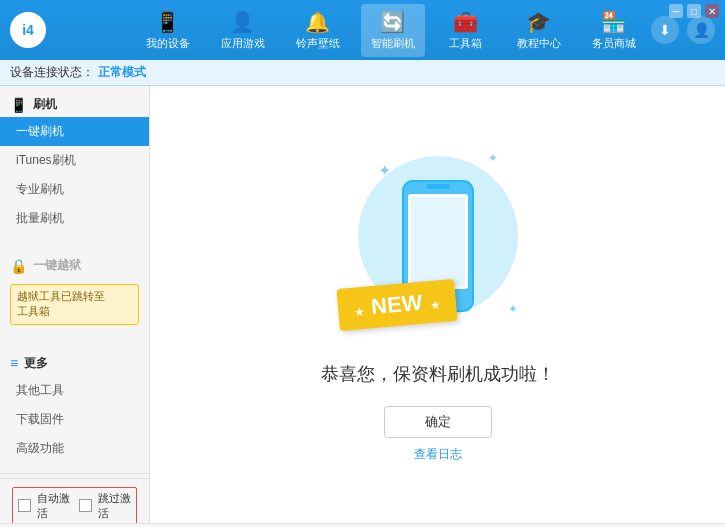 The width and height of the screenshot is (725, 527). Describe the element at coordinates (396, 305) in the screenshot. I see `new-badge: NEW` at that location.